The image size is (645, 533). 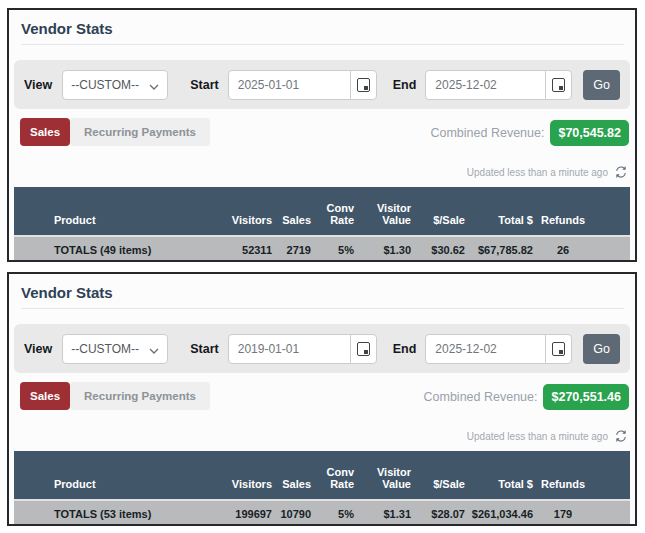 What do you see at coordinates (322, 249) in the screenshot?
I see `totals-row: TOTALS (49 items) 52311 2719 5% $1.30 $3…` at bounding box center [322, 249].